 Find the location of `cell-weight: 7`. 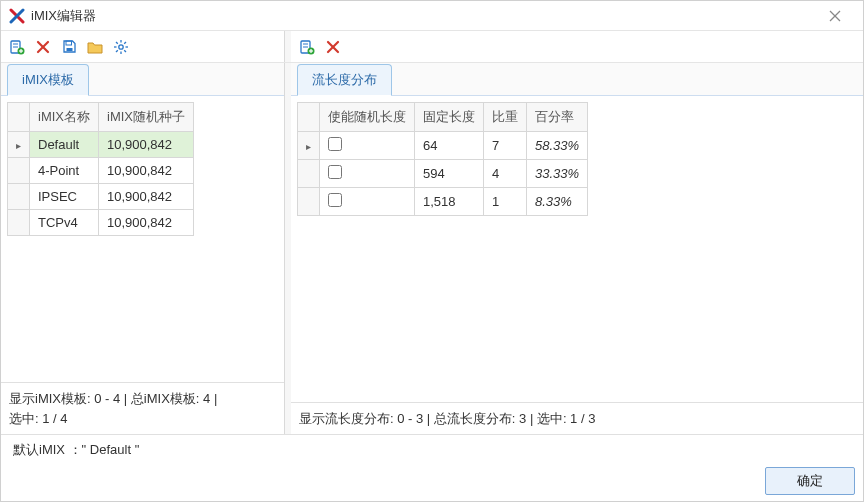

cell-weight: 7 is located at coordinates (506, 146).